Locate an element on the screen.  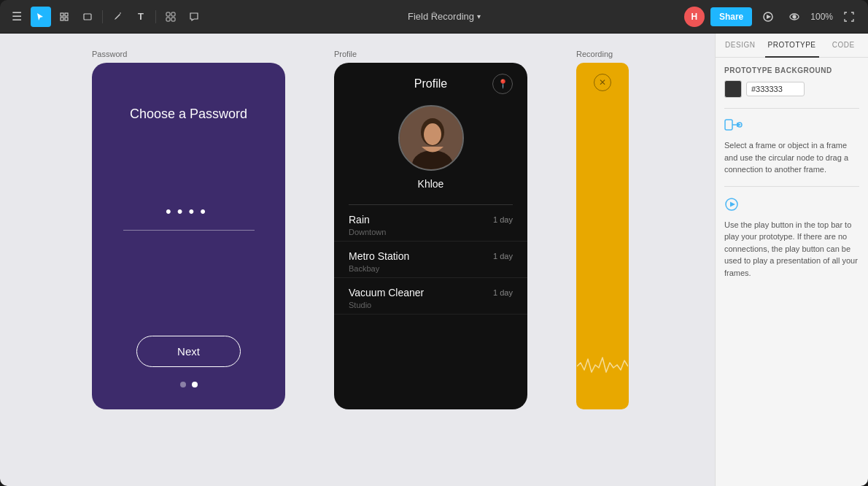
instruction-connection: Select a frame or object in a frame and … is located at coordinates (792, 146).